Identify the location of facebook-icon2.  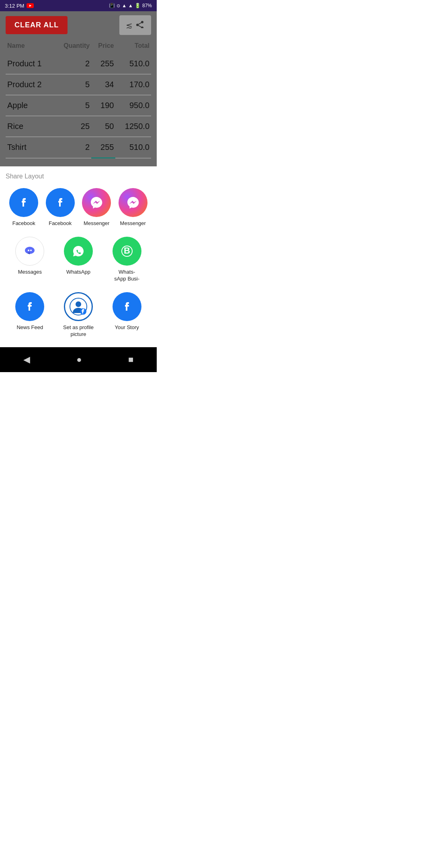
(60, 203).